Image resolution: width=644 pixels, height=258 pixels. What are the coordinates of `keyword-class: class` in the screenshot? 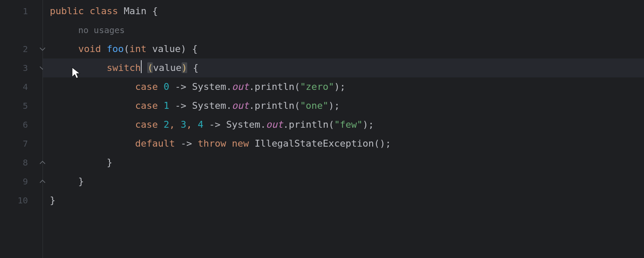 It's located at (104, 11).